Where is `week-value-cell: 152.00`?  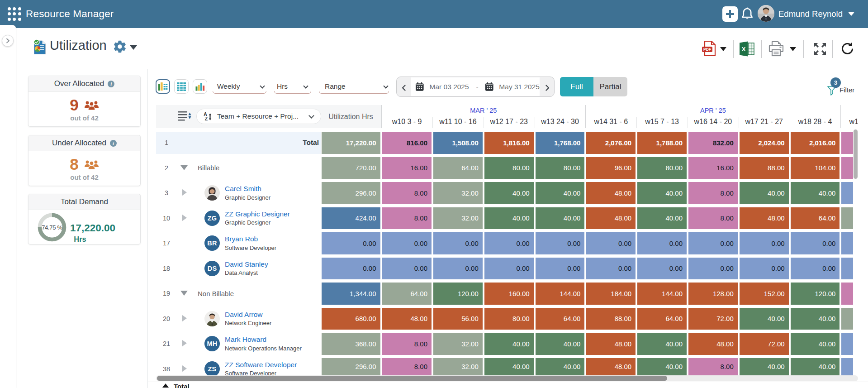 week-value-cell: 152.00 is located at coordinates (764, 293).